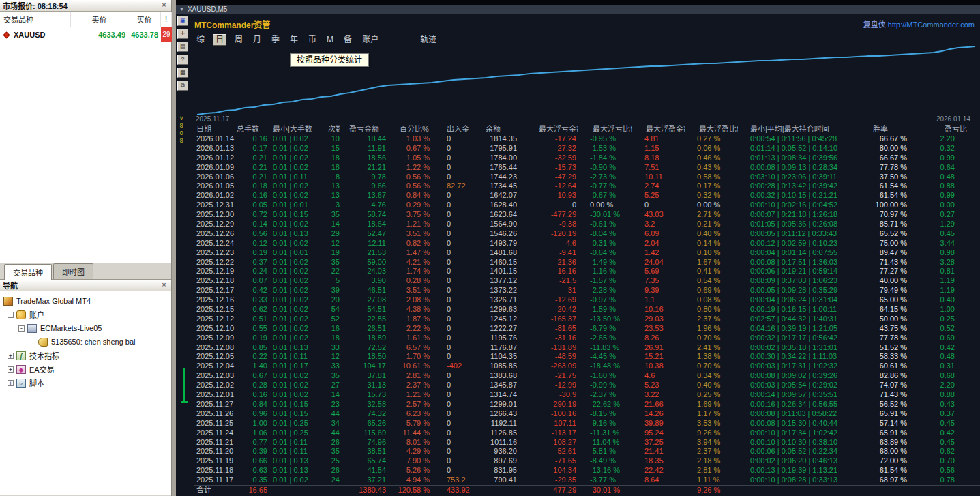 Image resolution: width=980 pixels, height=496 pixels. I want to click on table-row: 2025.12.190.240.01 | 0.022224.031.74 %01…, so click(587, 272).